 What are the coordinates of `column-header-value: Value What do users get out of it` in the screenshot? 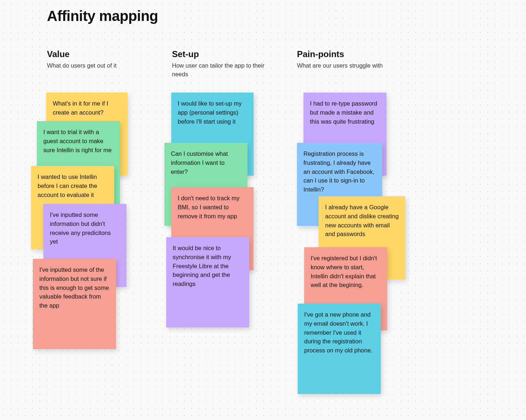 It's located at (94, 60).